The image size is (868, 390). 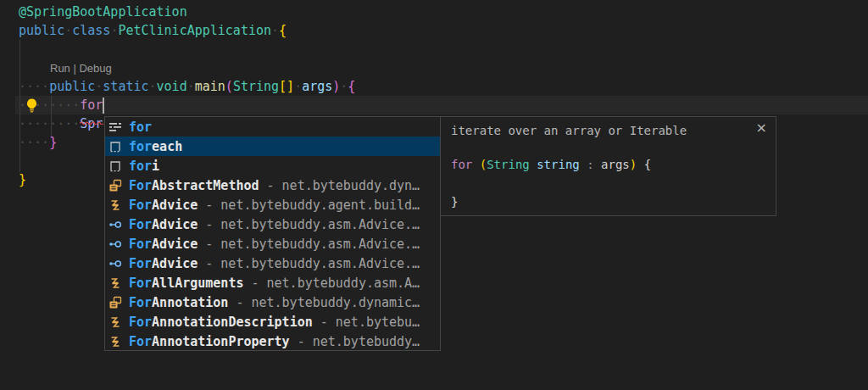 What do you see at coordinates (103, 105) in the screenshot?
I see `text-cursor` at bounding box center [103, 105].